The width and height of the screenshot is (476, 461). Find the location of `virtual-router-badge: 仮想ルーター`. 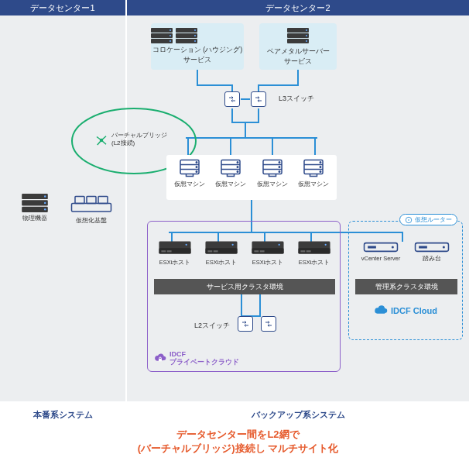

virtual-router-badge: 仮想ルーター is located at coordinates (429, 220).